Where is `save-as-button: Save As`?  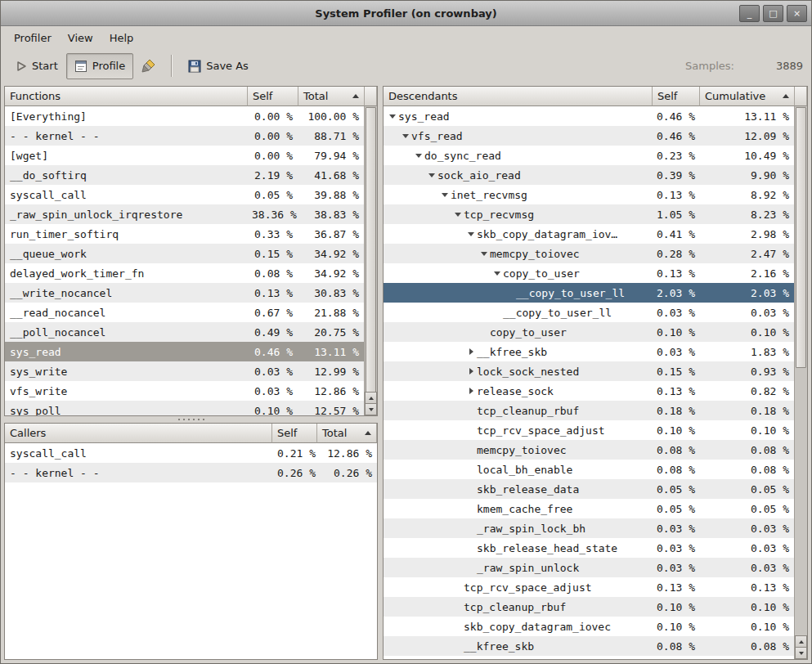 save-as-button: Save As is located at coordinates (218, 66).